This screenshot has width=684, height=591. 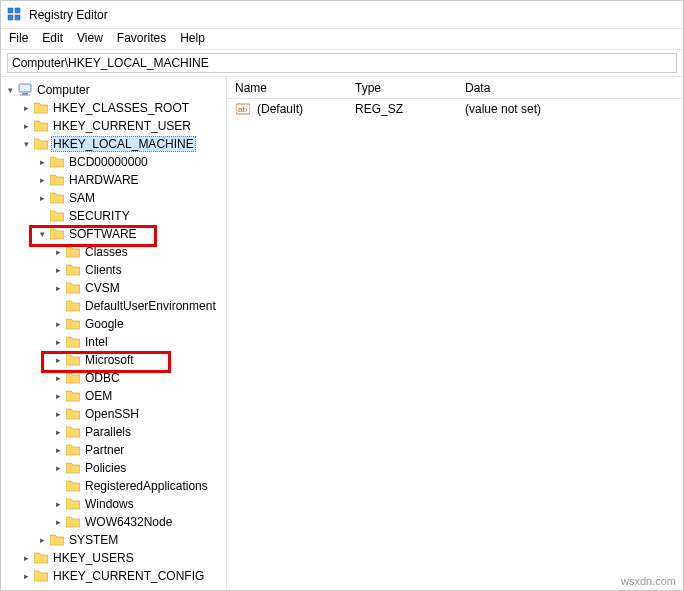 I want to click on column-header-name: Name, so click(x=287, y=88).